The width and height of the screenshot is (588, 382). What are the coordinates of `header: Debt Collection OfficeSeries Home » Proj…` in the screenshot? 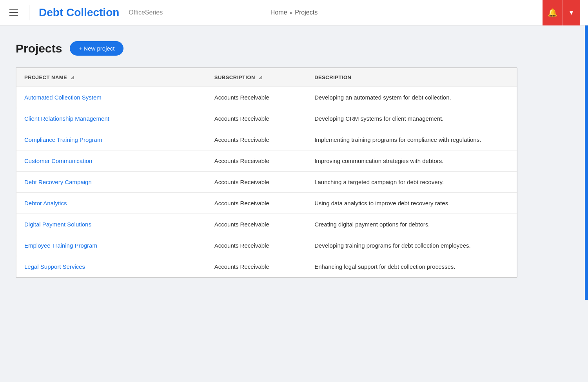 It's located at (294, 13).